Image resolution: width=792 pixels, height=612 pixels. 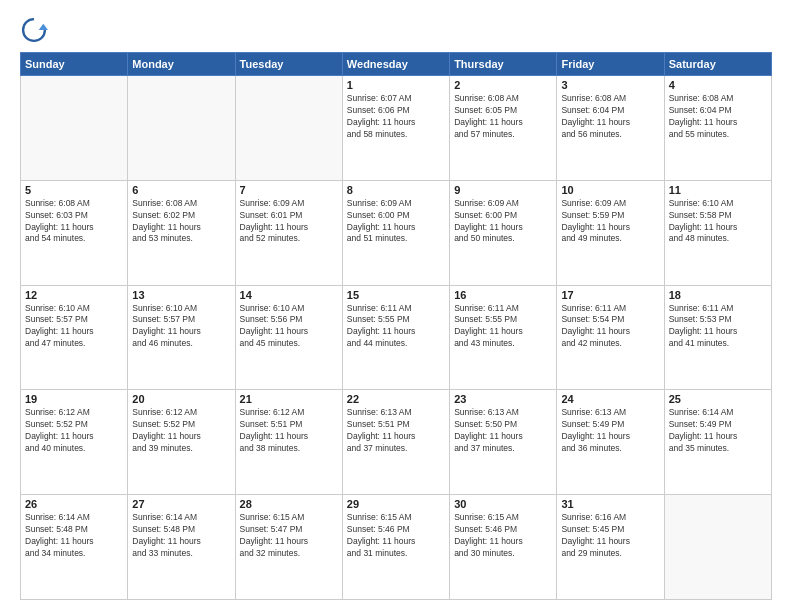 I want to click on calendar-cell: 30Sunrise: 6:15 AMSunset: 5:46 PMDayligh…, so click(x=504, y=548).